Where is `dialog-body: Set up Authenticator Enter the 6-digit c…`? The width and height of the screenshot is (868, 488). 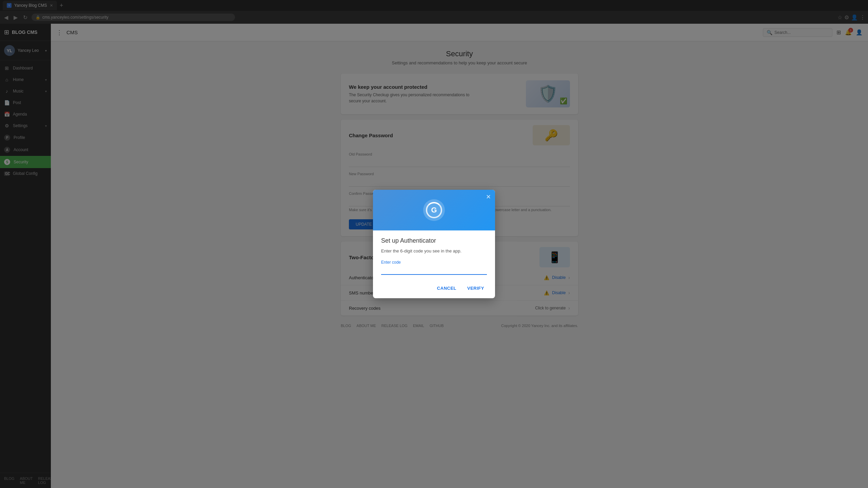
dialog-body: Set up Authenticator Enter the 6-digit c… is located at coordinates (434, 256).